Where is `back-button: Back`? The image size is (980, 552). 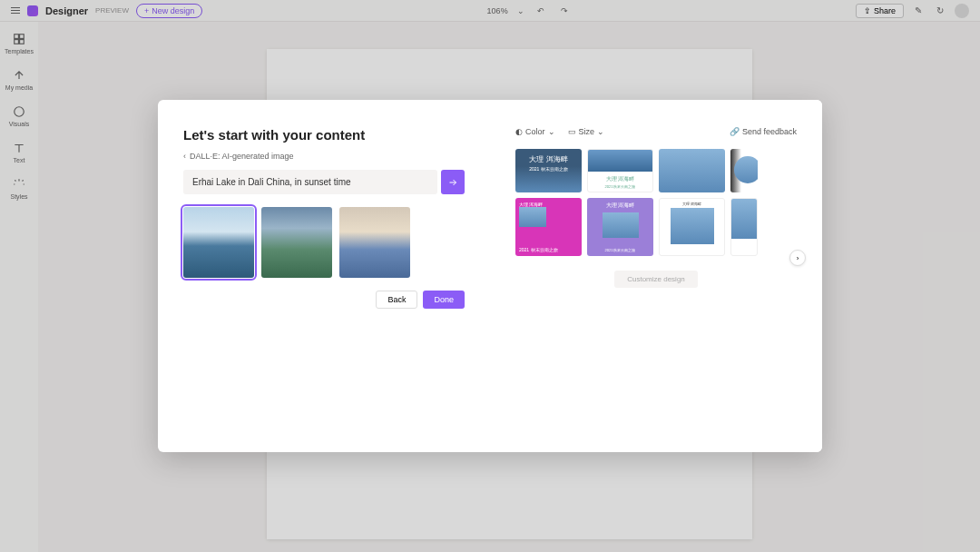
back-button: Back is located at coordinates (397, 300).